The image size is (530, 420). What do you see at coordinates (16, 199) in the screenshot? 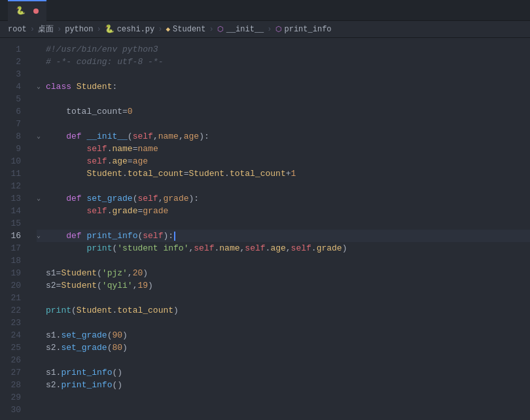
I see `line-number-13: 13` at bounding box center [16, 199].